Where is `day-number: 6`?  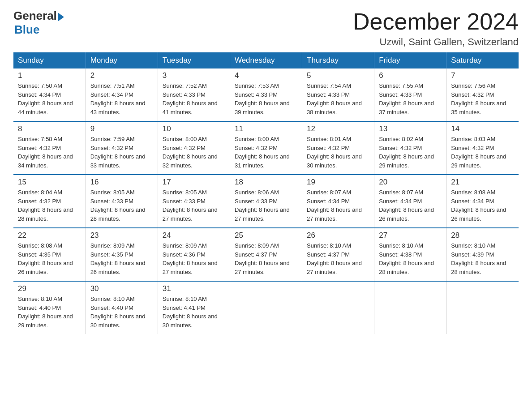 day-number: 6 is located at coordinates (410, 76).